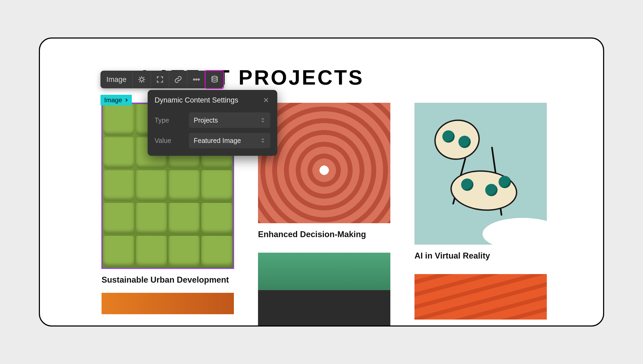 The width and height of the screenshot is (643, 364). I want to click on popover-title: Dynamic Content Settings, so click(196, 100).